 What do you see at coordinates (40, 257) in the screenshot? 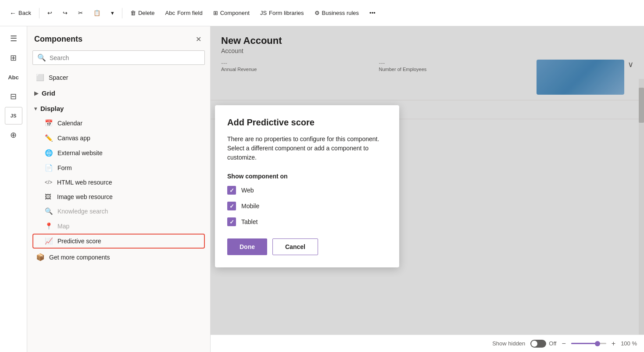
I see `get-more-icon: 📦` at bounding box center [40, 257].